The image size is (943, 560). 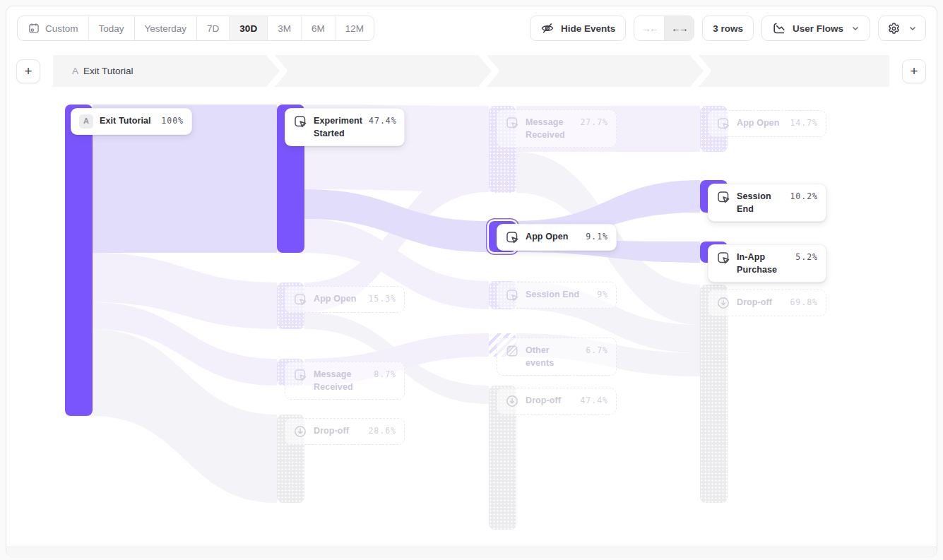 What do you see at coordinates (112, 28) in the screenshot?
I see `date-range-label: Today` at bounding box center [112, 28].